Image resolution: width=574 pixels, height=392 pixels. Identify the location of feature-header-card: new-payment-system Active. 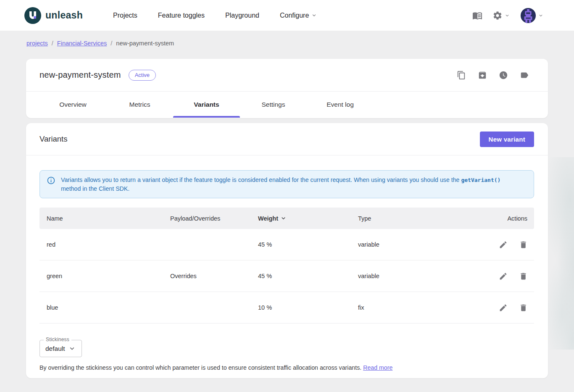
(287, 88).